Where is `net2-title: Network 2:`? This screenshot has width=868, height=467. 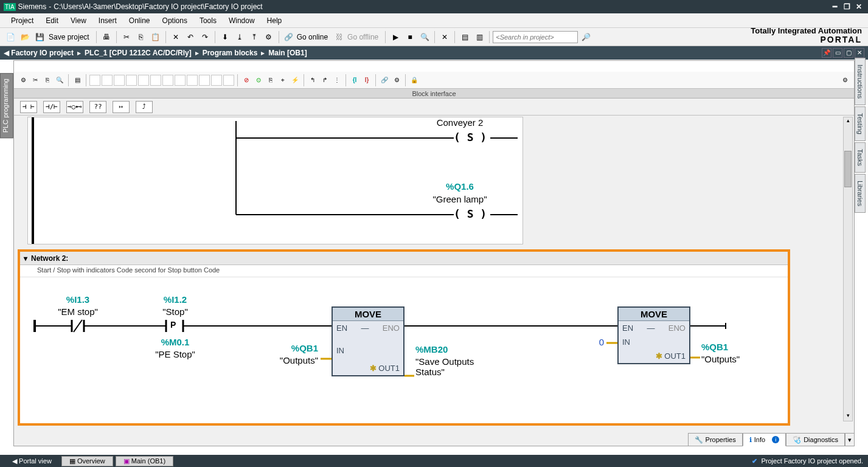 net2-title: Network 2: is located at coordinates (50, 258).